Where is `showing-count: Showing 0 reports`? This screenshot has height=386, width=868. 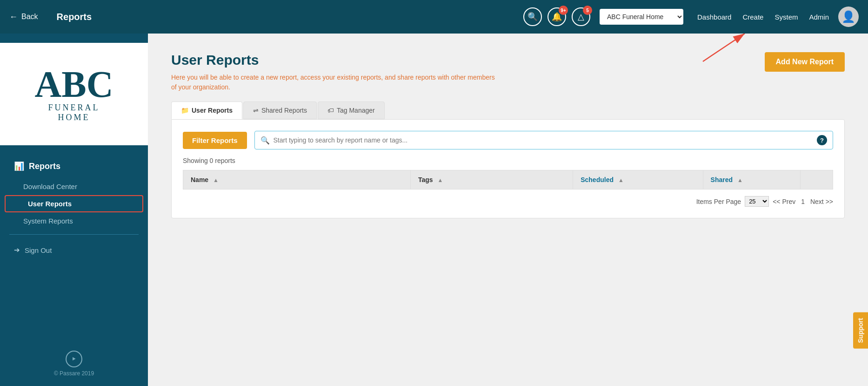
showing-count: Showing 0 reports is located at coordinates (508, 161).